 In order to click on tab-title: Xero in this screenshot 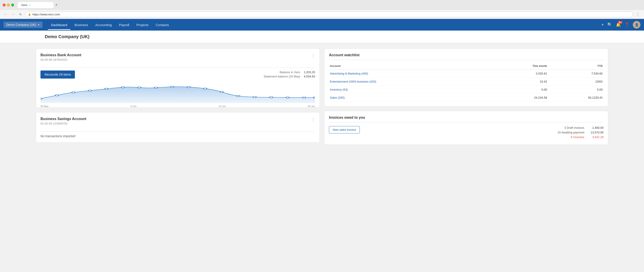, I will do `click(24, 5)`.